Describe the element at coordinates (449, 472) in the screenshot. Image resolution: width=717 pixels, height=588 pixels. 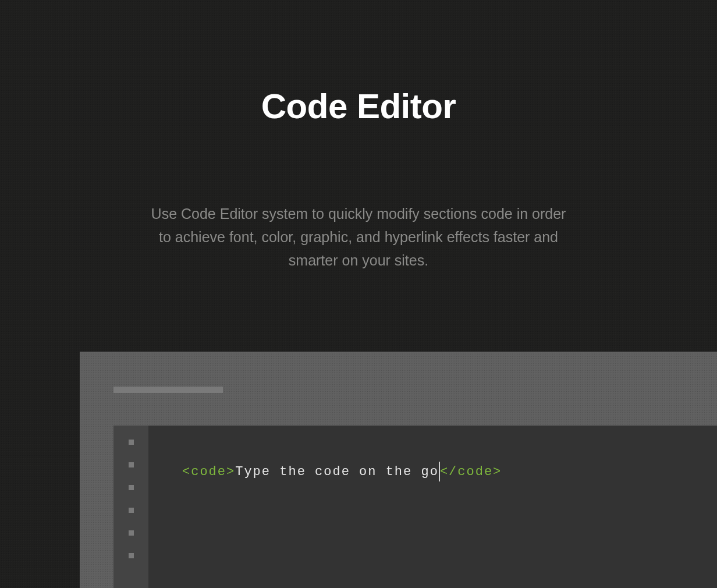
I see `code-line: <code>Type the code on the go</code>` at that location.